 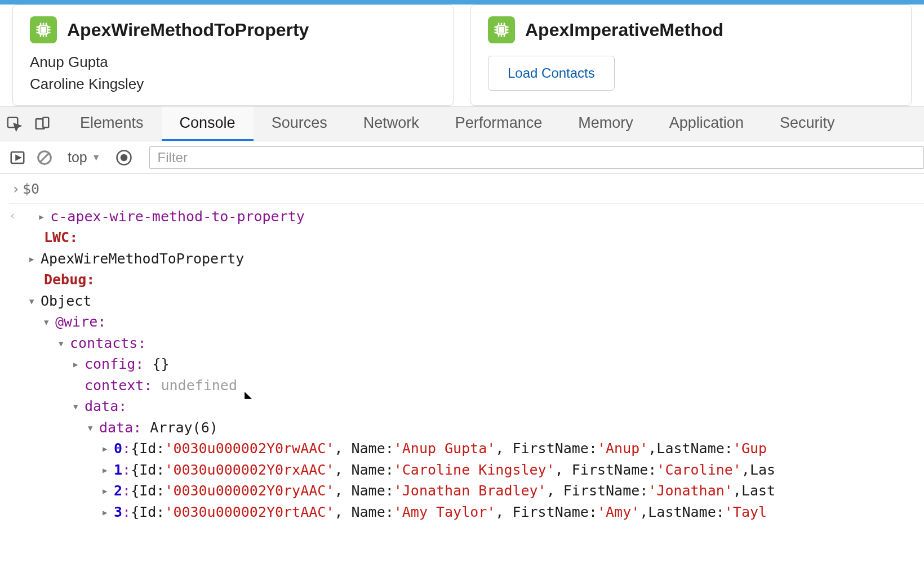 What do you see at coordinates (112, 124) in the screenshot?
I see `tab-elements: Elements` at bounding box center [112, 124].